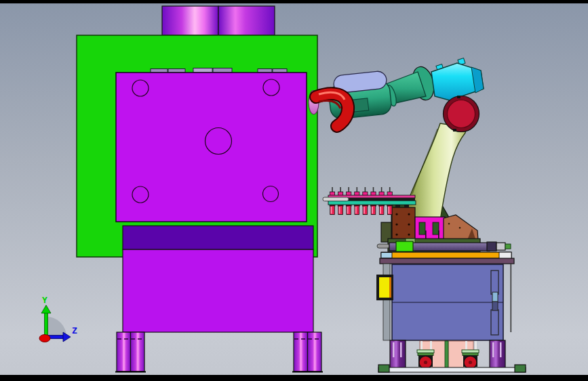 This screenshot has height=381, width=588. I want to click on z-axis-label: Z, so click(75, 331).